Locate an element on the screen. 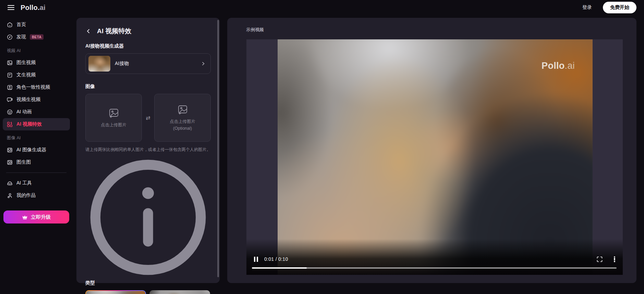 The image size is (644, 294). crown-icon is located at coordinates (25, 217).